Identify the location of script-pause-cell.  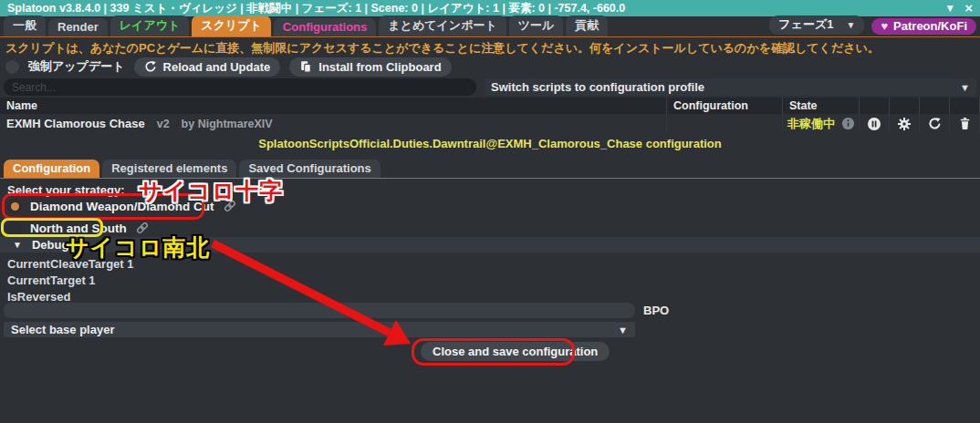
(874, 124).